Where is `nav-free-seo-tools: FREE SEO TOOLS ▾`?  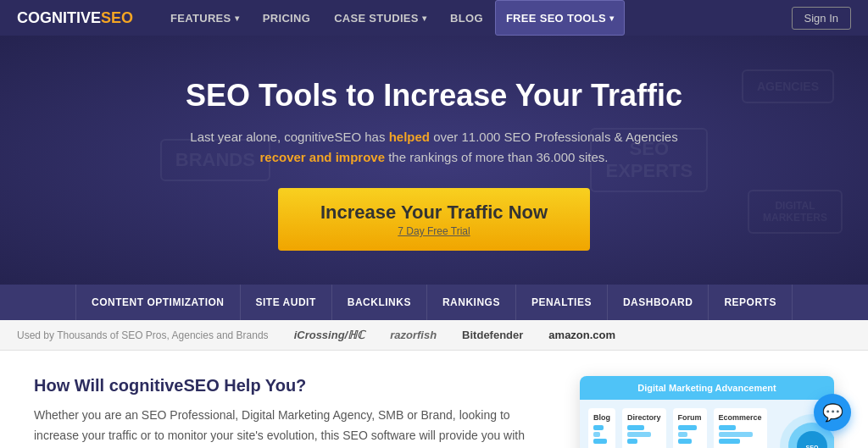
nav-free-seo-tools: FREE SEO TOOLS ▾ is located at coordinates (559, 18).